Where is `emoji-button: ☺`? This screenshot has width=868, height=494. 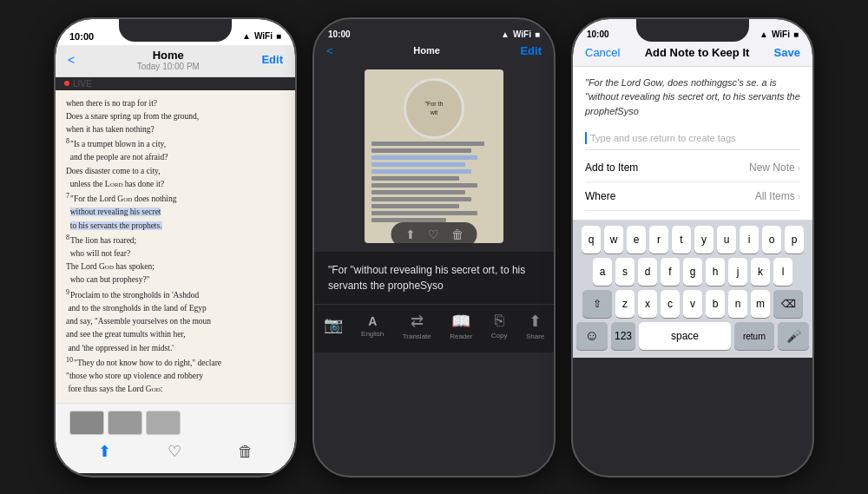
emoji-button: ☺ is located at coordinates (592, 336).